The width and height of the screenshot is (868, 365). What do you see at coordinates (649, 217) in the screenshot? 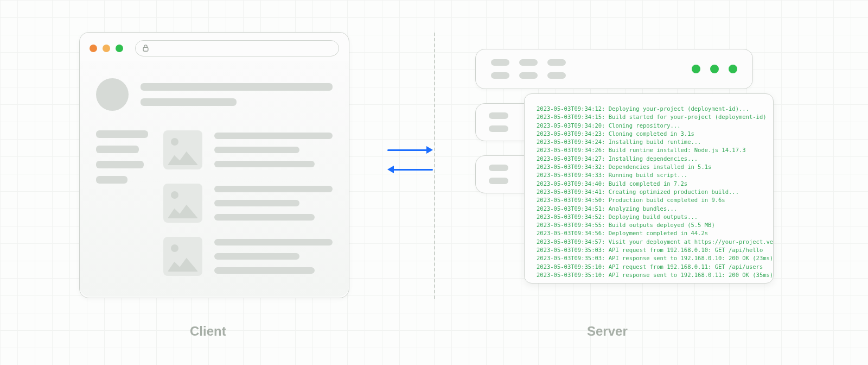
I see `terminal-line: 2023-05-03T09:34:52: Deploying build out…` at bounding box center [649, 217].